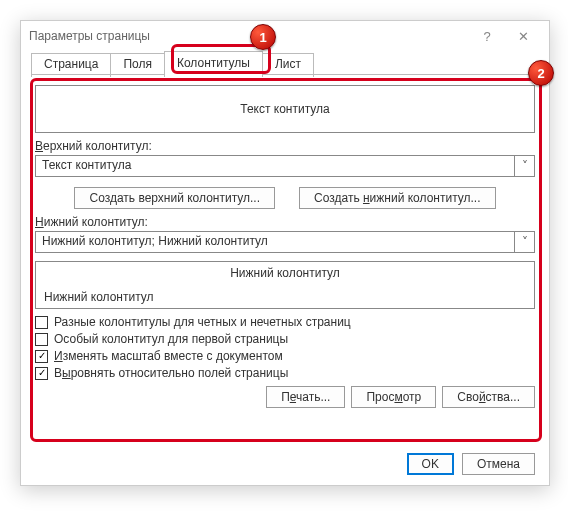  Describe the element at coordinates (285, 222) in the screenshot. I see `footer-label: Нижний колонтитул:` at that location.